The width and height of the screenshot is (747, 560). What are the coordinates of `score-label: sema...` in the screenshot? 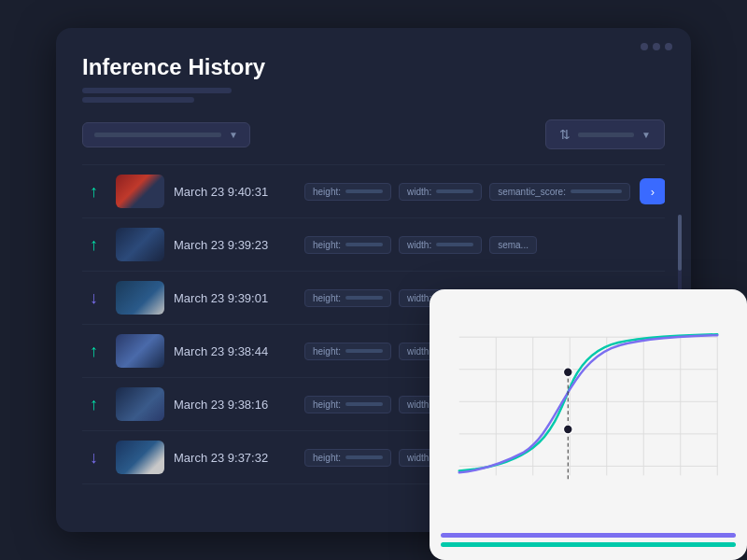 It's located at (514, 245).